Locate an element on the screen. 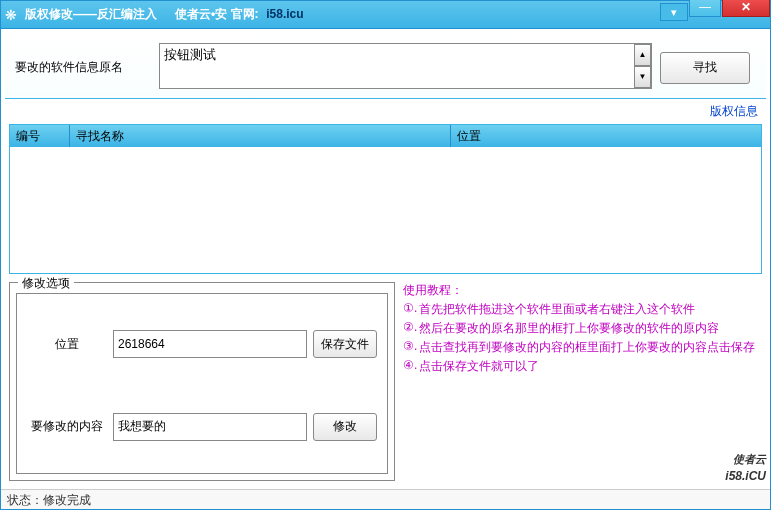 This screenshot has height=510, width=771. statusbar: 状态：修改完成 is located at coordinates (386, 499).